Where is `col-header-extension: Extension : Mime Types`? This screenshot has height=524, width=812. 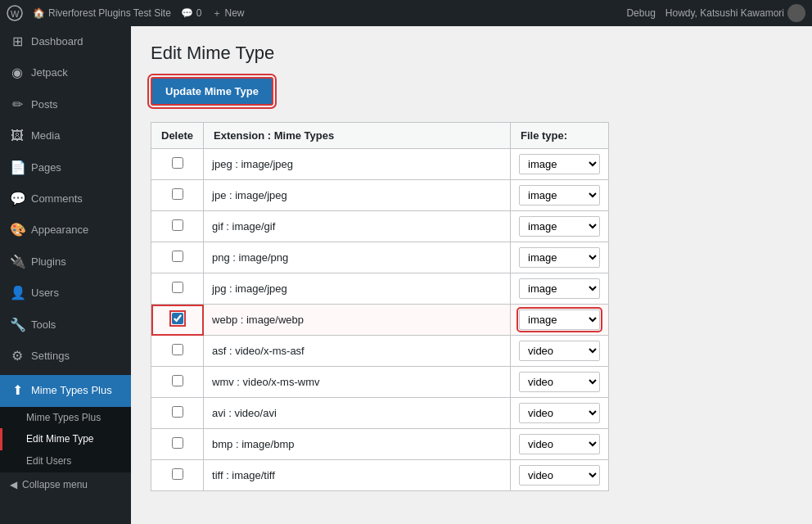 col-header-extension: Extension : Mime Types is located at coordinates (357, 136).